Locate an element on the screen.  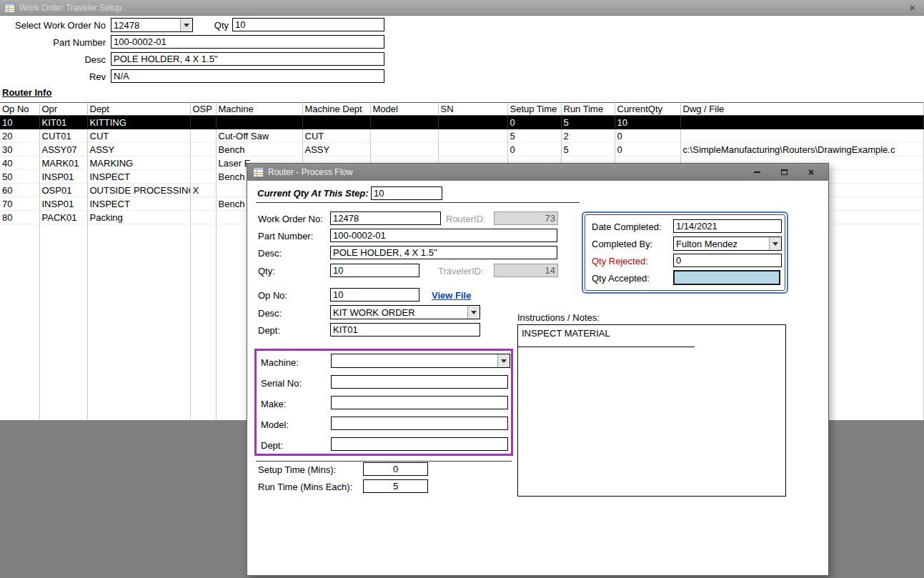
dlg-desc-input is located at coordinates (444, 253).